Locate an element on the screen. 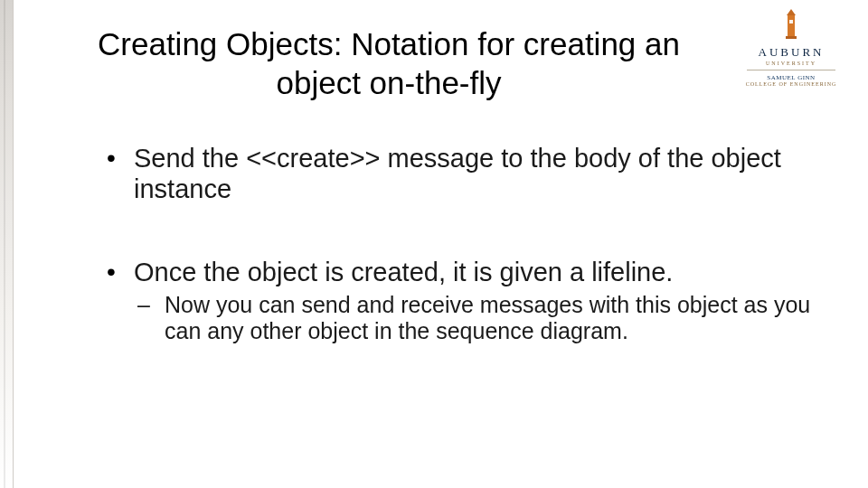 This screenshot has height=488, width=868. left-decorative-strip is located at coordinates (7, 244).